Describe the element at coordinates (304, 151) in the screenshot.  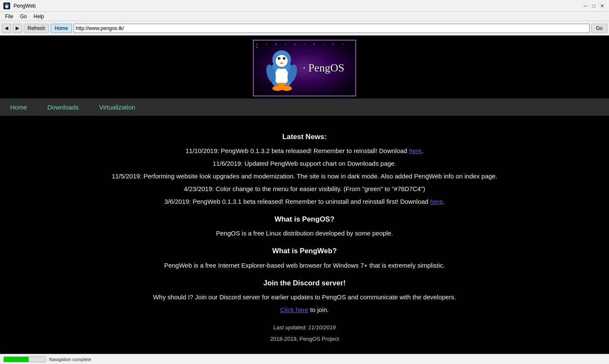
I see `news-item-1: 11/10/2019: PengWeb 0.1.3.2 beta release…` at that location.